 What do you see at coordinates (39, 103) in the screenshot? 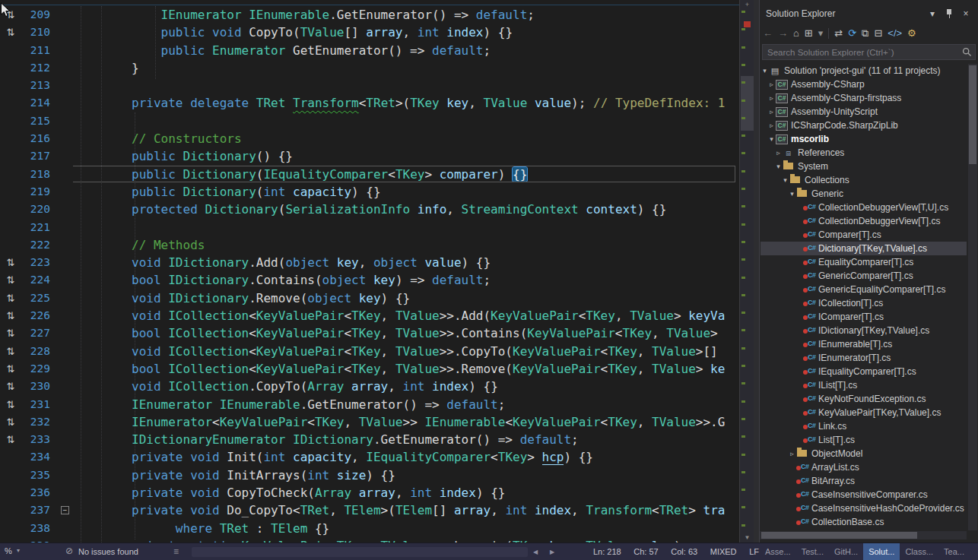
I see `line-number: 214` at bounding box center [39, 103].